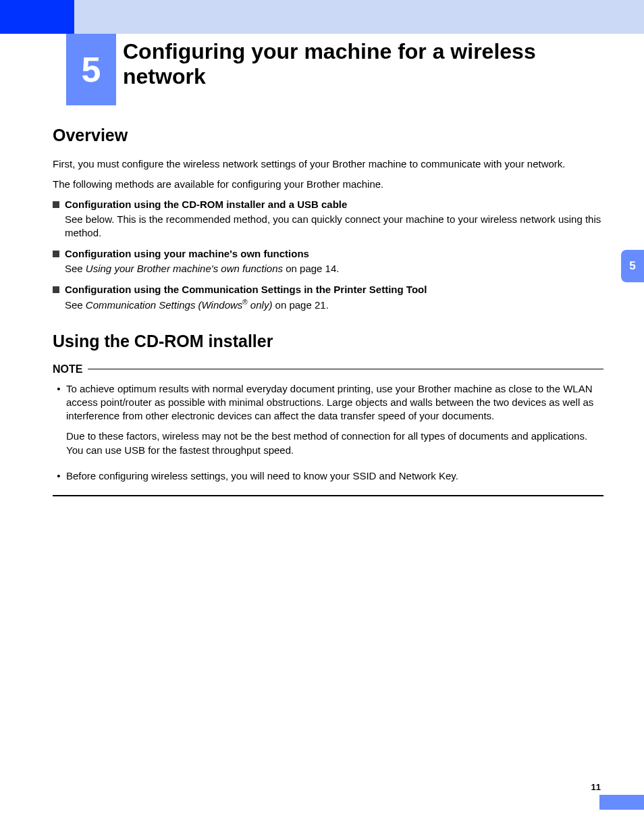  Describe the element at coordinates (334, 269) in the screenshot. I see `bullet-2-body: See Using your Brother machine's own fun…` at that location.